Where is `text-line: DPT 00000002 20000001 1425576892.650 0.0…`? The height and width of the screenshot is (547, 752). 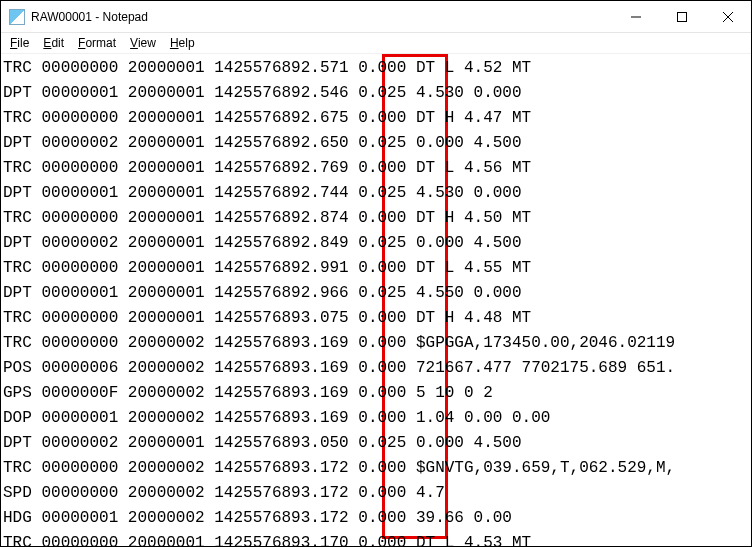
text-line: DPT 00000002 20000001 1425576892.650 0.0… is located at coordinates (376, 144).